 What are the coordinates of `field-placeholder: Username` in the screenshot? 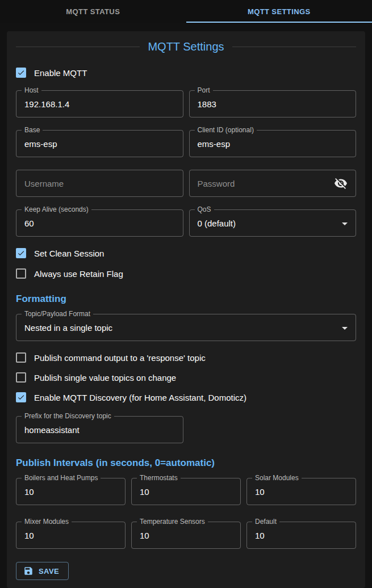 It's located at (44, 184).